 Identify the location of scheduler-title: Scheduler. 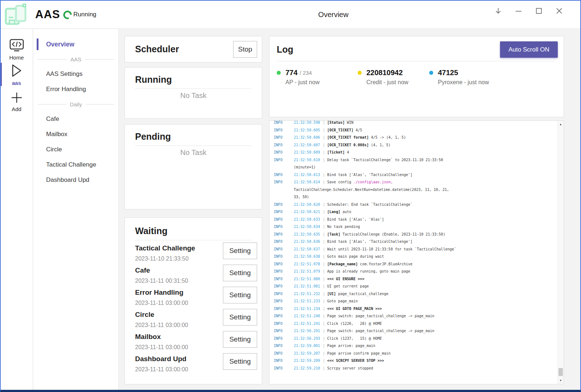
(157, 49).